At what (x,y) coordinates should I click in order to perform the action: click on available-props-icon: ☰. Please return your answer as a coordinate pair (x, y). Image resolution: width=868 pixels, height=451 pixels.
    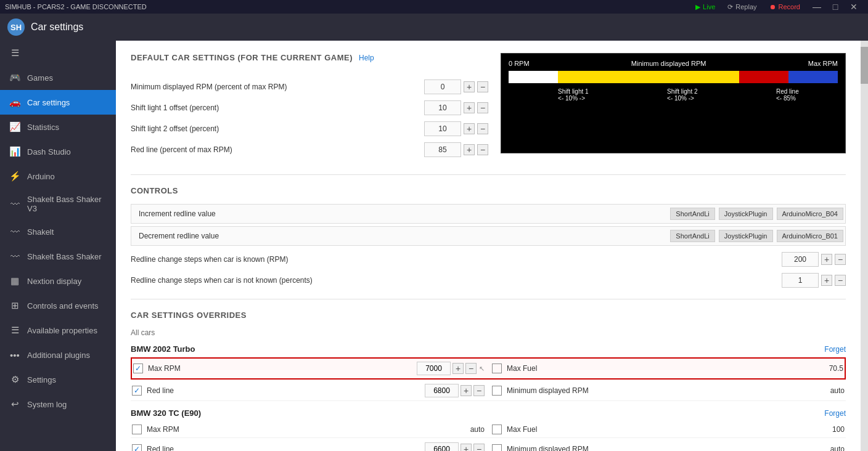
    Looking at the image, I should click on (15, 330).